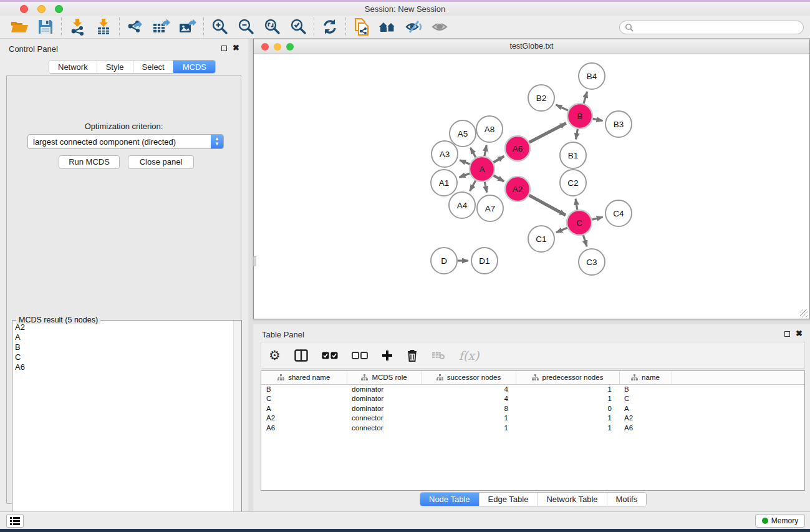 The width and height of the screenshot is (810, 532). Describe the element at coordinates (711, 27) in the screenshot. I see `search-box` at that location.